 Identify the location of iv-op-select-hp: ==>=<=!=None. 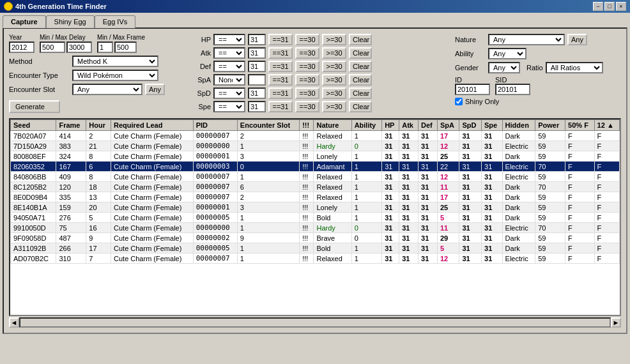
(229, 40).